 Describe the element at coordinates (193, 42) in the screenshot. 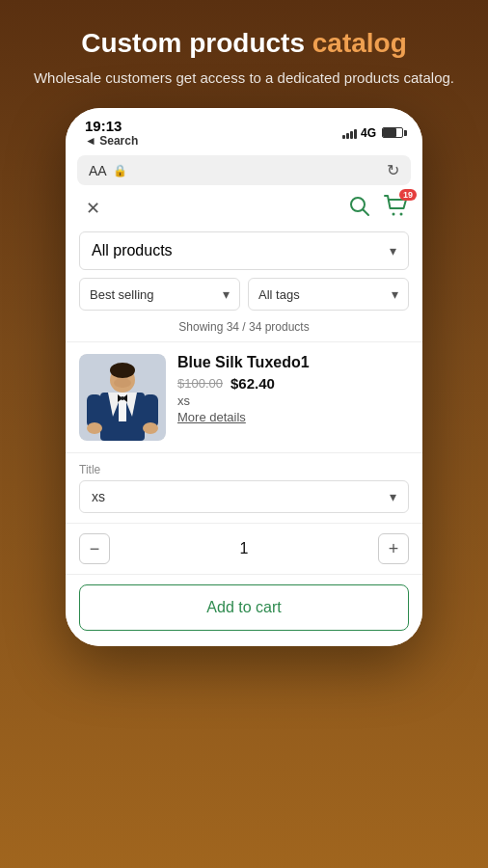

I see `title-prefix: Custom products` at that location.